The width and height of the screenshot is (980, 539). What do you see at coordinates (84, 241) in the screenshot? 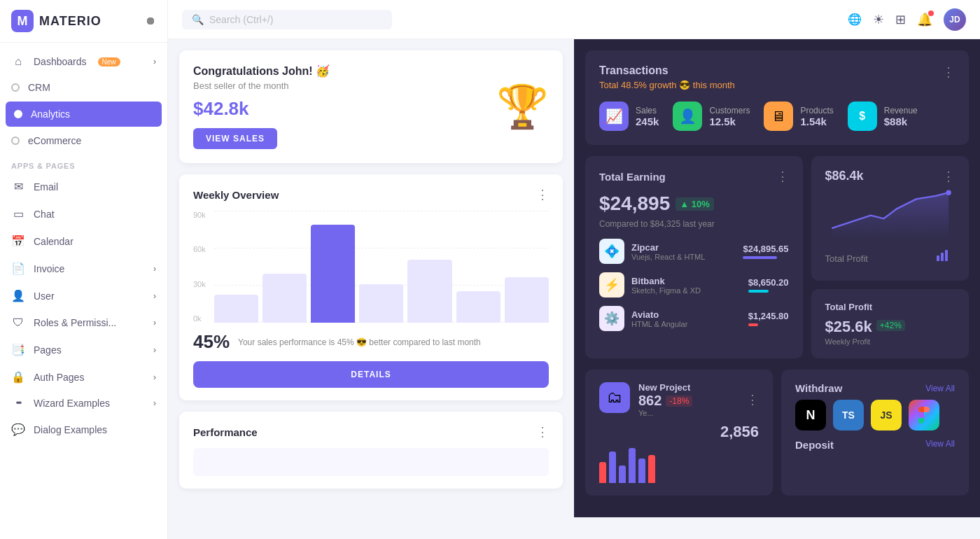
I see `sidebar-item-calendar: 📅 Calendar` at bounding box center [84, 241].